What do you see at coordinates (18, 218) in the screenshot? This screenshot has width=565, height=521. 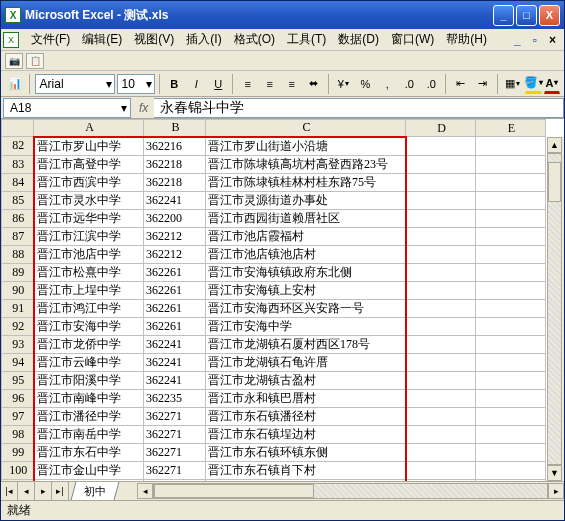 I see `row-header: 86` at bounding box center [18, 218].